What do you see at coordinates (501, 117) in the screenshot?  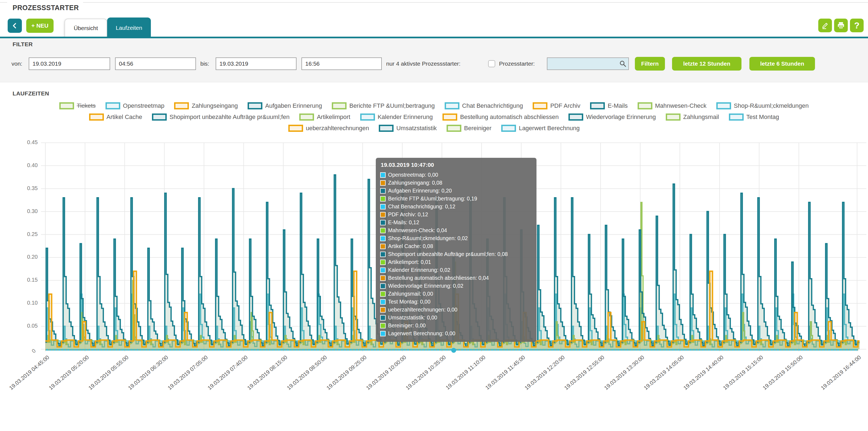 I see `legend-item: Bestellung automatisch abschliessen` at bounding box center [501, 117].